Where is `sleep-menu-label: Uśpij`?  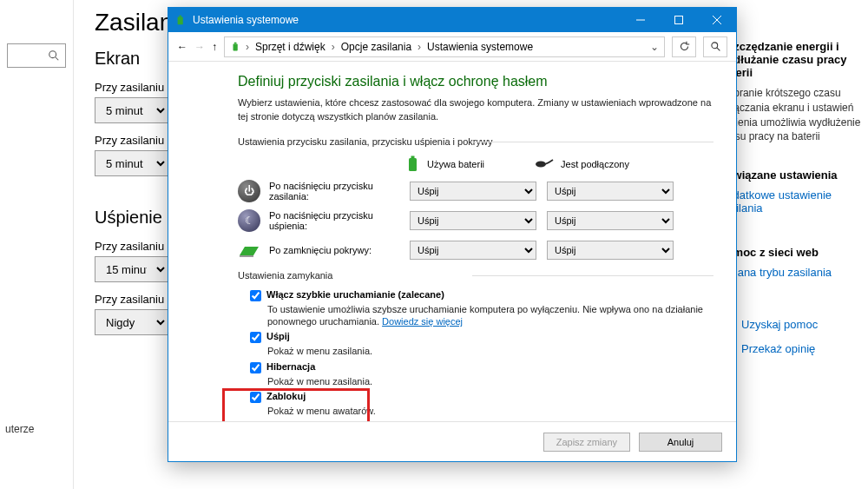
sleep-menu-label: Uśpij is located at coordinates (278, 336).